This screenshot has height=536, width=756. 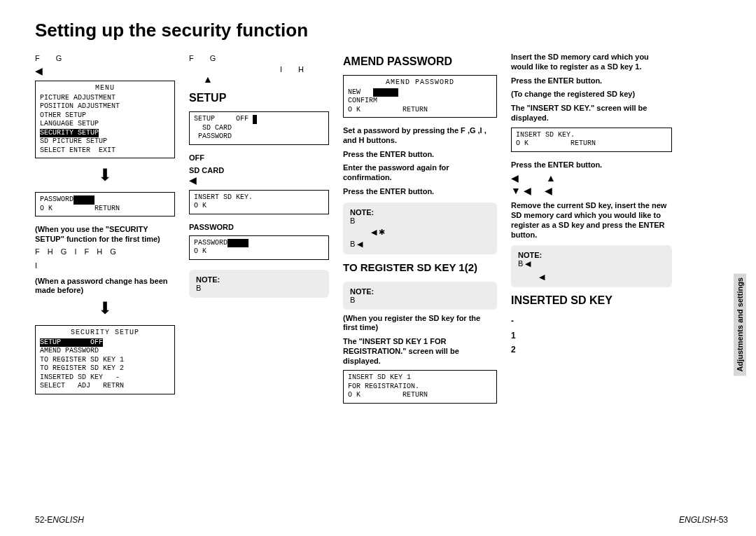 I want to click on menu-item: PICTURE ADJUSTMENT, so click(x=105, y=98).